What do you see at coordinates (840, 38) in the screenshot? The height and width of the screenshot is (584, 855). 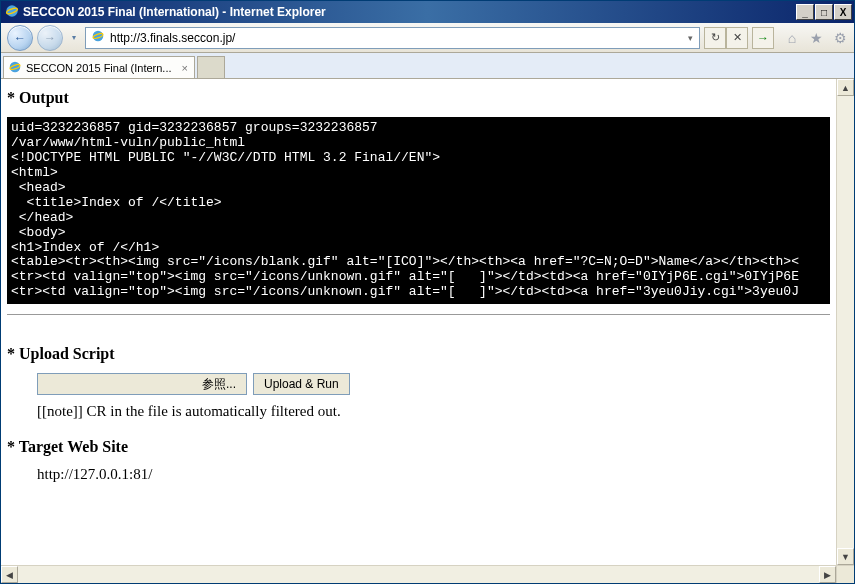 I see `gear-icon: ⚙` at bounding box center [840, 38].